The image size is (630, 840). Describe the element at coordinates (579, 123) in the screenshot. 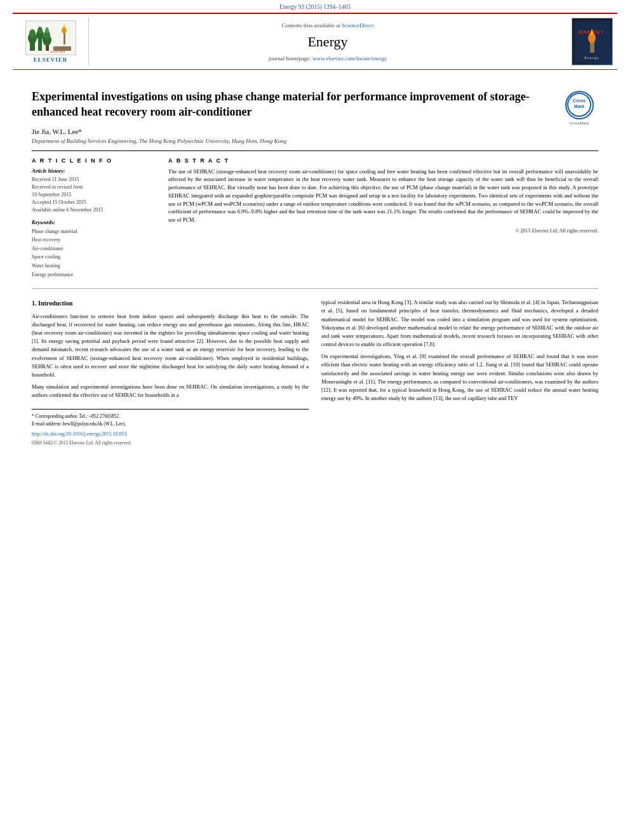

I see `crossmark-text: CrossMark` at that location.